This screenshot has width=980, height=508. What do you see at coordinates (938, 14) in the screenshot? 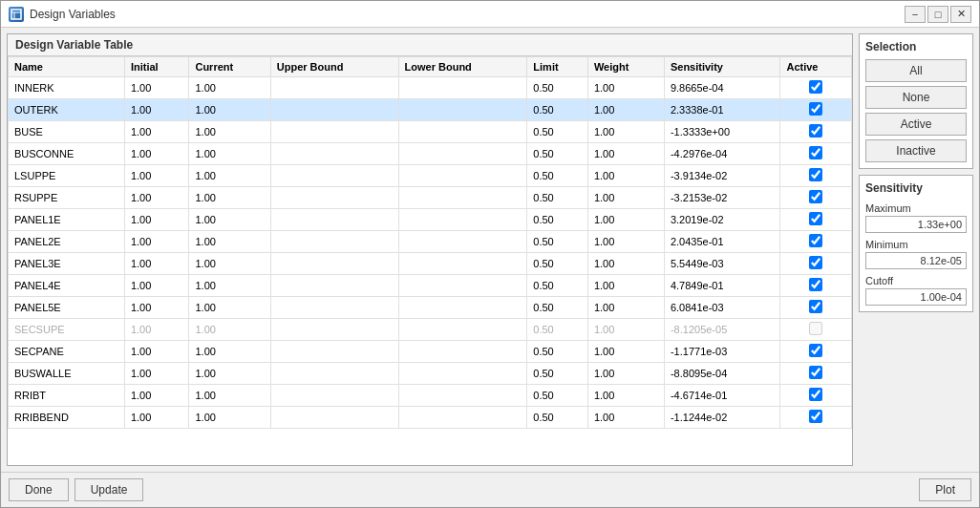
I see `maximize-button: □` at bounding box center [938, 14].